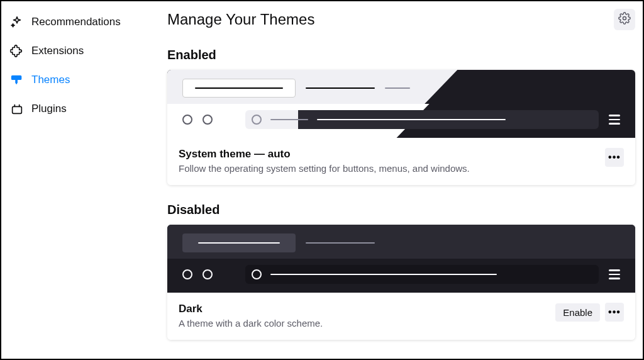  Describe the element at coordinates (250, 323) in the screenshot. I see `theme-description: A theme with a dark color scheme.` at that location.